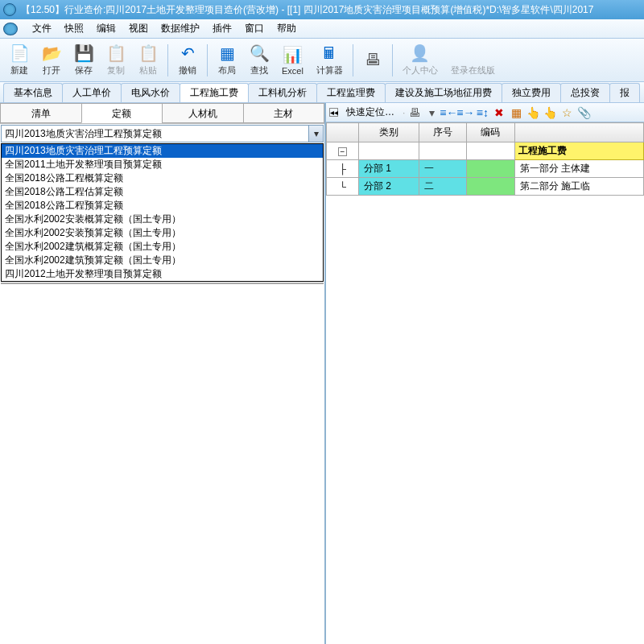 The image size is (644, 644). What do you see at coordinates (214, 93) in the screenshot?
I see `maintab-工程施工费: 工程施工费` at bounding box center [214, 93].